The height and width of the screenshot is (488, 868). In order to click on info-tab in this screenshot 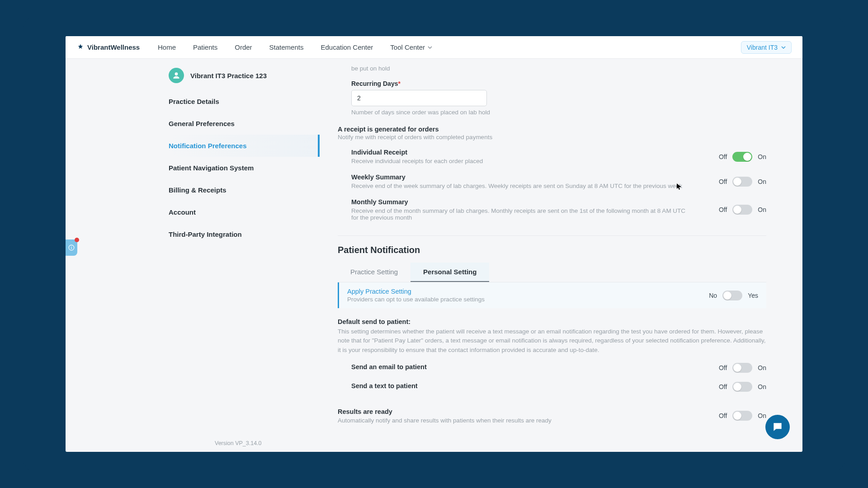, I will do `click(71, 248)`.